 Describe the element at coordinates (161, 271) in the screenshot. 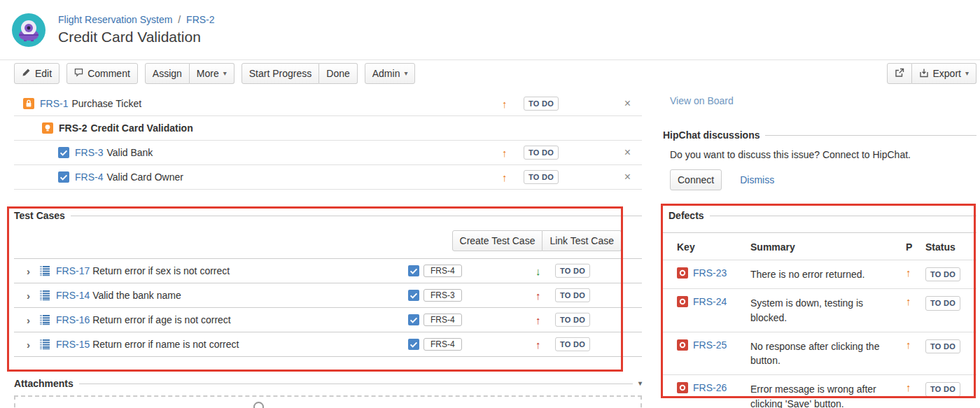

I see `test-case-summary: Return error if sex is not correct` at that location.